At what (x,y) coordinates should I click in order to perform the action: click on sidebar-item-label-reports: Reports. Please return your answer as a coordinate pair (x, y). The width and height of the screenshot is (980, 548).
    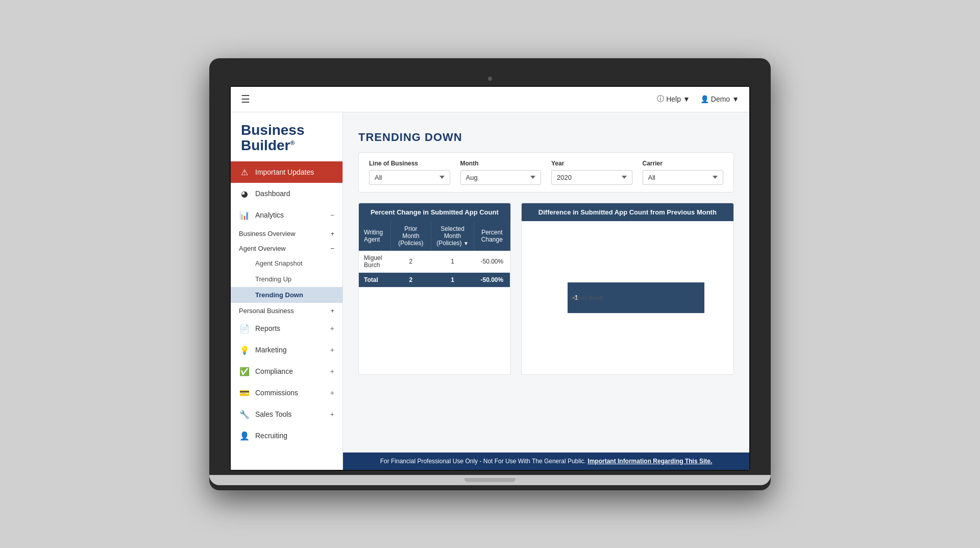
    Looking at the image, I should click on (293, 328).